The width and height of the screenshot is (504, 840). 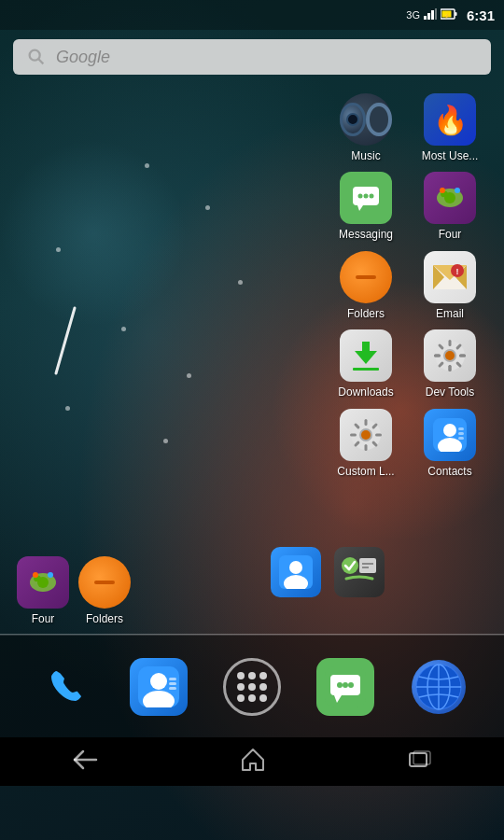 I want to click on appdrawer-icon-img, so click(x=252, y=687).